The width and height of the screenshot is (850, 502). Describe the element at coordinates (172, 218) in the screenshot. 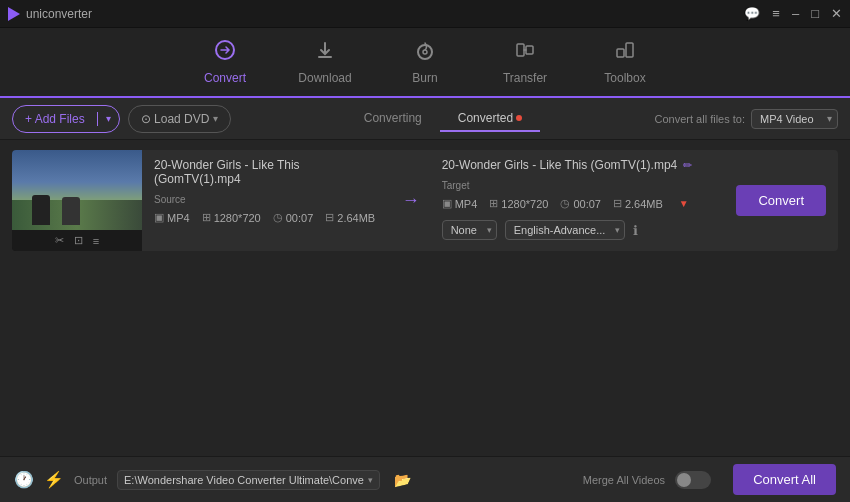

I see `source-format: ▣ MP4` at that location.